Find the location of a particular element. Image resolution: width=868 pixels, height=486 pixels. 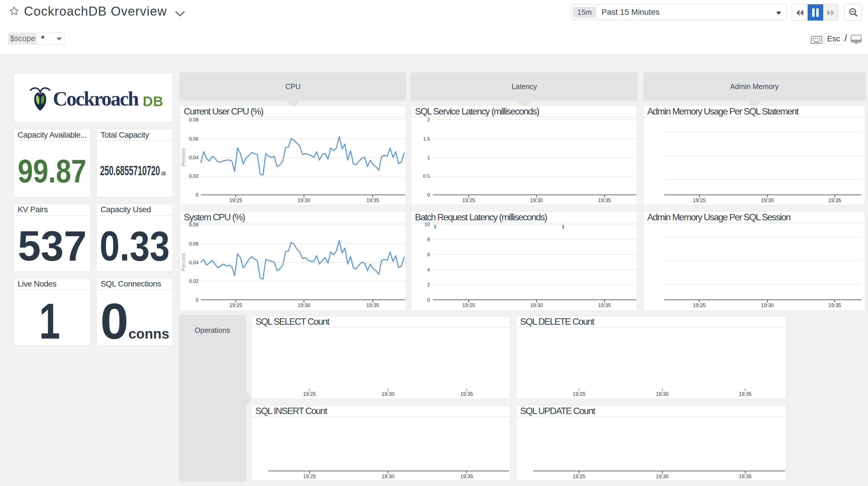

svg-text: 4 is located at coordinates (429, 270).